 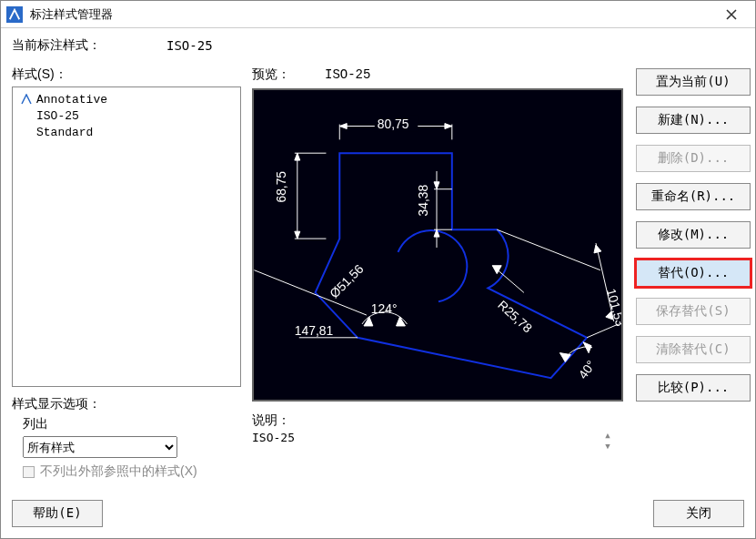 I want to click on description-label: 说明：, so click(x=438, y=421).